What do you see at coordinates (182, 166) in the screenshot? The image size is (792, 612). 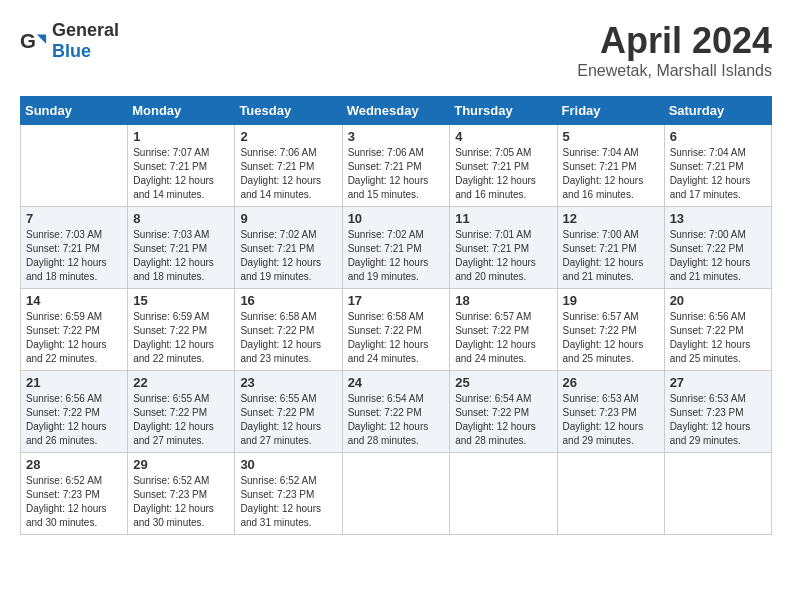 I see `calendar-cell: 1Sunrise: 7:07 AMSunset: 7:21 PMDaylight…` at bounding box center [182, 166].